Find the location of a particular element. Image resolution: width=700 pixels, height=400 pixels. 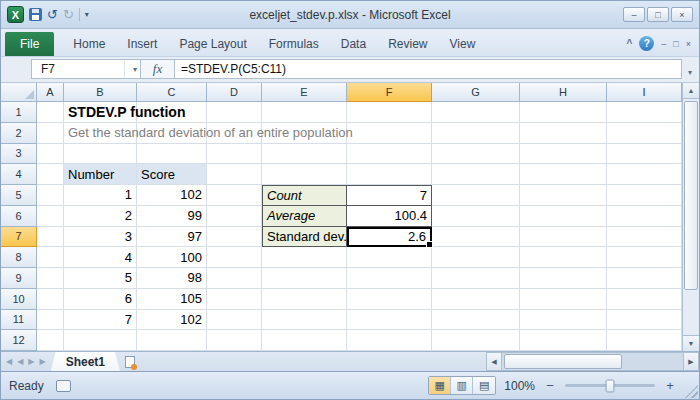

cell-H7 is located at coordinates (564, 238).